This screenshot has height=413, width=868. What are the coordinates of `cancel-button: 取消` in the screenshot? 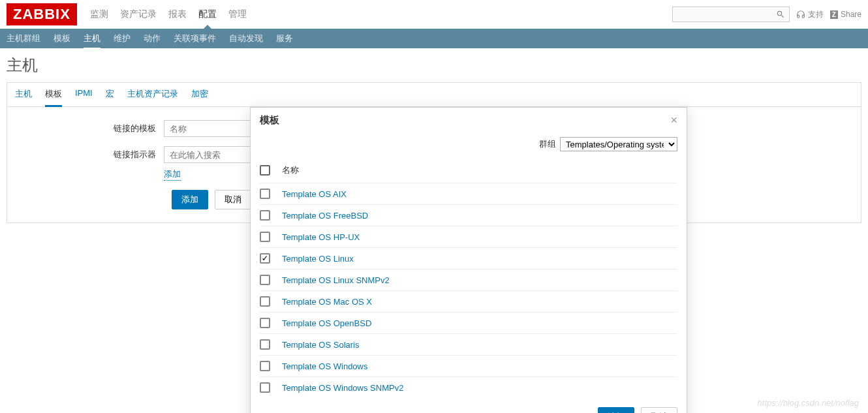 It's located at (233, 200).